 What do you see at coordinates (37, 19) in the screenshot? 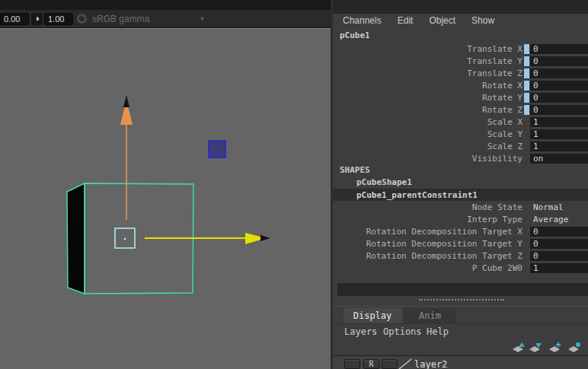
I see `contrast-icon: ◑` at bounding box center [37, 19].